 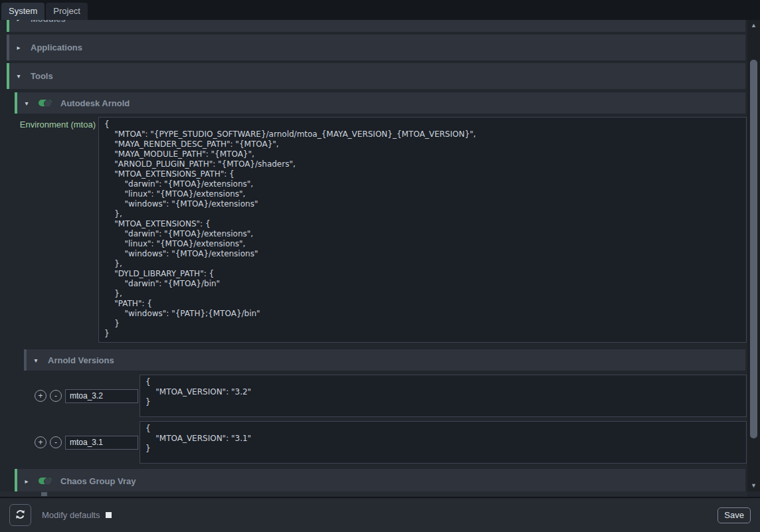 What do you see at coordinates (98, 481) in the screenshot?
I see `section-vray-label: Chaos Group Vray` at bounding box center [98, 481].